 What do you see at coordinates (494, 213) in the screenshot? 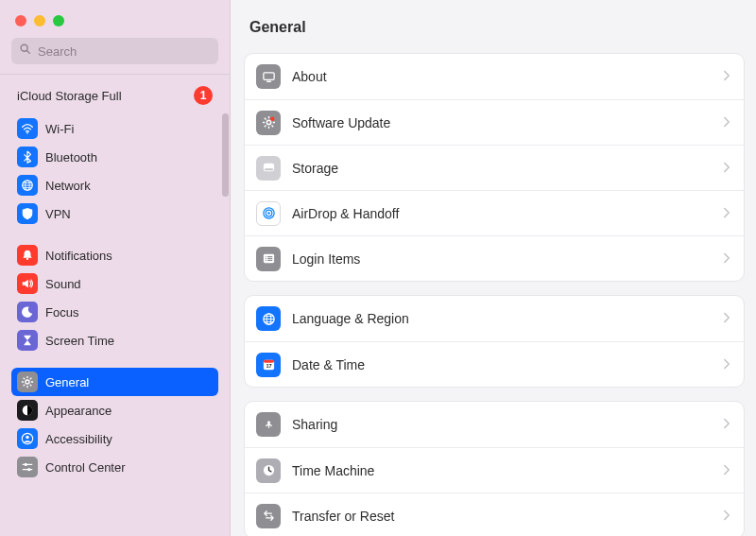
I see `row-airdrop: AirDrop & Handoff` at bounding box center [494, 213].